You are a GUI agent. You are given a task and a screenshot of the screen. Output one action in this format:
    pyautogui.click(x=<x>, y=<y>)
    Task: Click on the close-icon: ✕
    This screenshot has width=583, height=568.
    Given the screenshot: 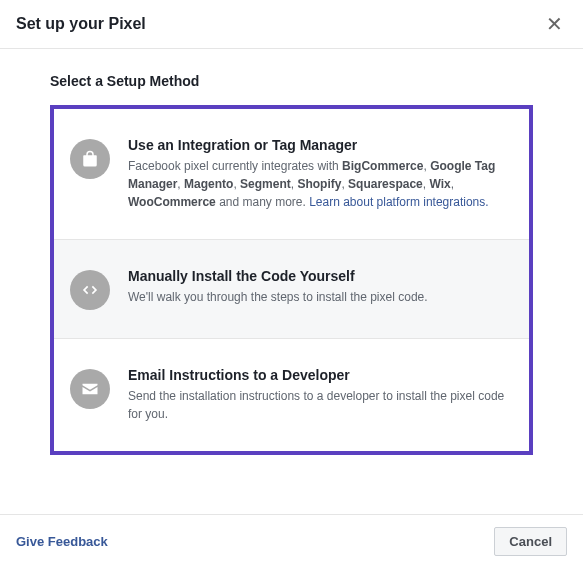 What is the action you would take?
    pyautogui.click(x=554, y=24)
    